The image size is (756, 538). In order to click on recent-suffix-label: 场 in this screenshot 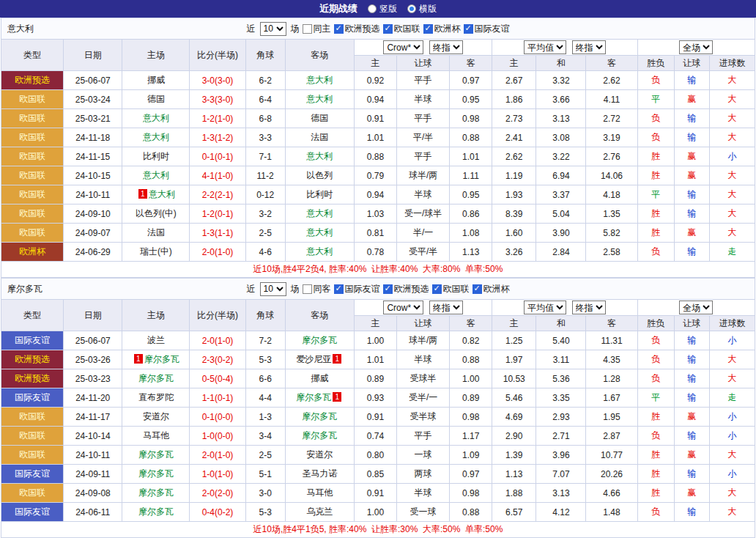, I will do `click(295, 29)`.